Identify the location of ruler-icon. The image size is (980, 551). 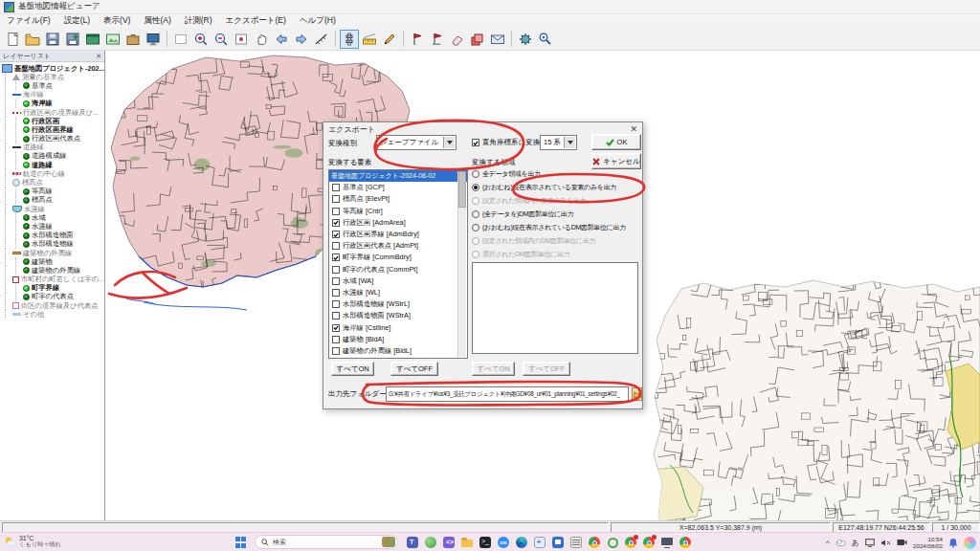
(369, 39).